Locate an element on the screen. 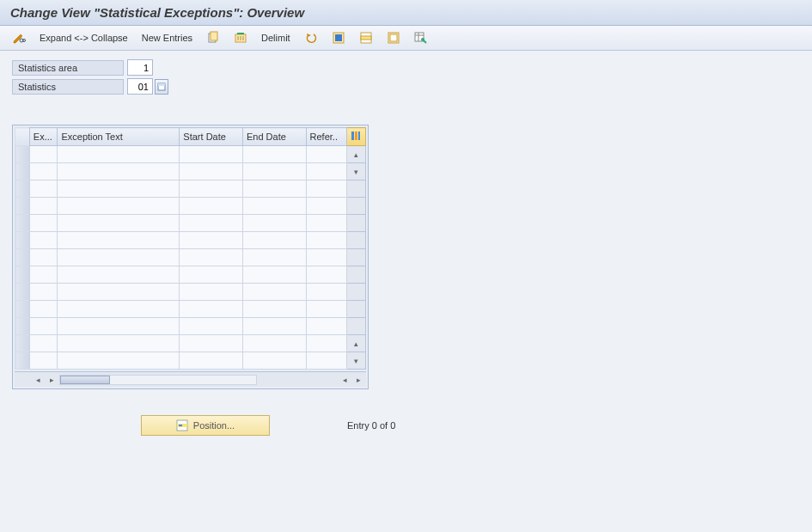 Image resolution: width=812 pixels, height=532 pixels. select-block-button is located at coordinates (366, 38).